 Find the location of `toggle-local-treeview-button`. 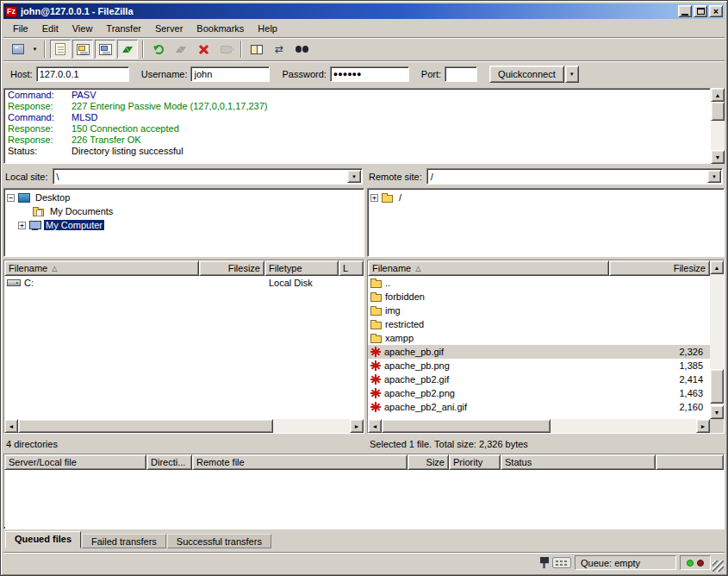

toggle-local-treeview-button is located at coordinates (83, 49).